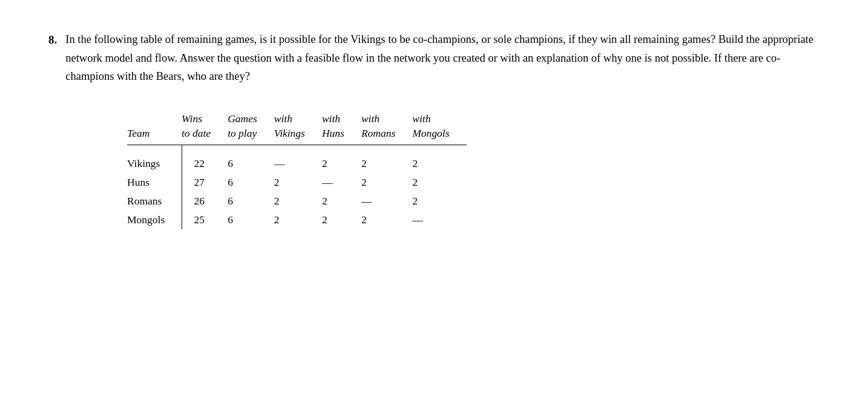 This screenshot has width=868, height=415. I want to click on th-games-to-play: to play, so click(251, 136).